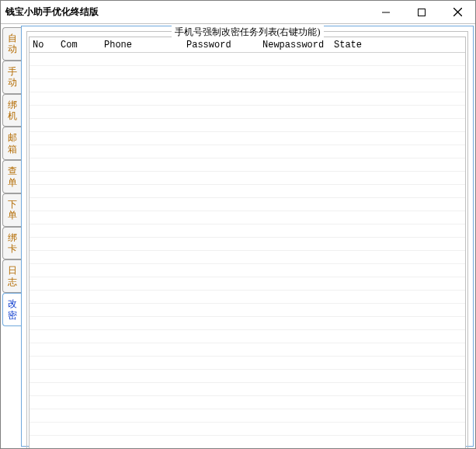  I want to click on titlebar: 钱宝小助手优化终结版, so click(238, 12).